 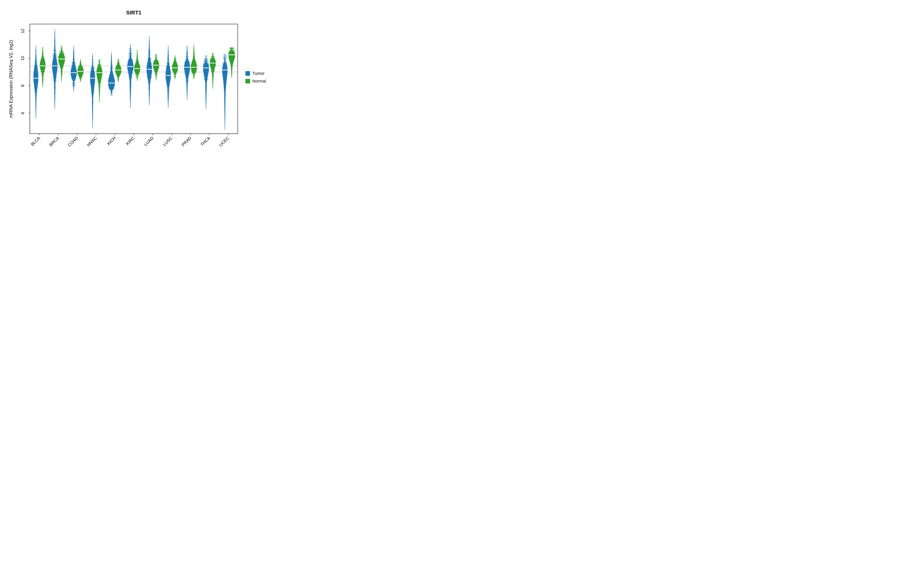 What do you see at coordinates (259, 81) in the screenshot?
I see `legend-label: Normal` at bounding box center [259, 81].